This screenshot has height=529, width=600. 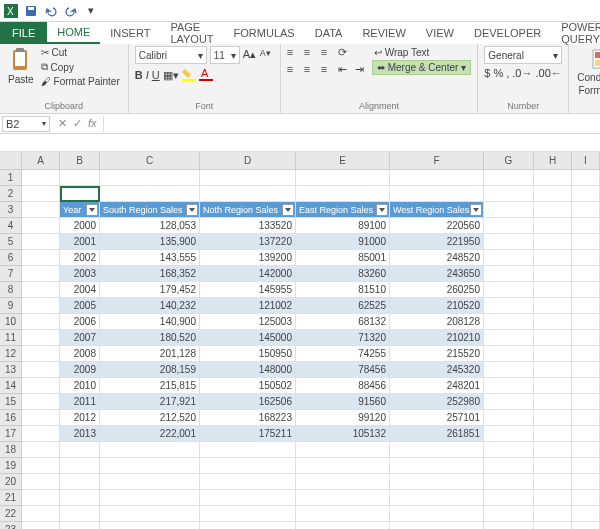 What do you see at coordinates (248, 274) in the screenshot?
I see `table-cell: 142000` at bounding box center [248, 274].